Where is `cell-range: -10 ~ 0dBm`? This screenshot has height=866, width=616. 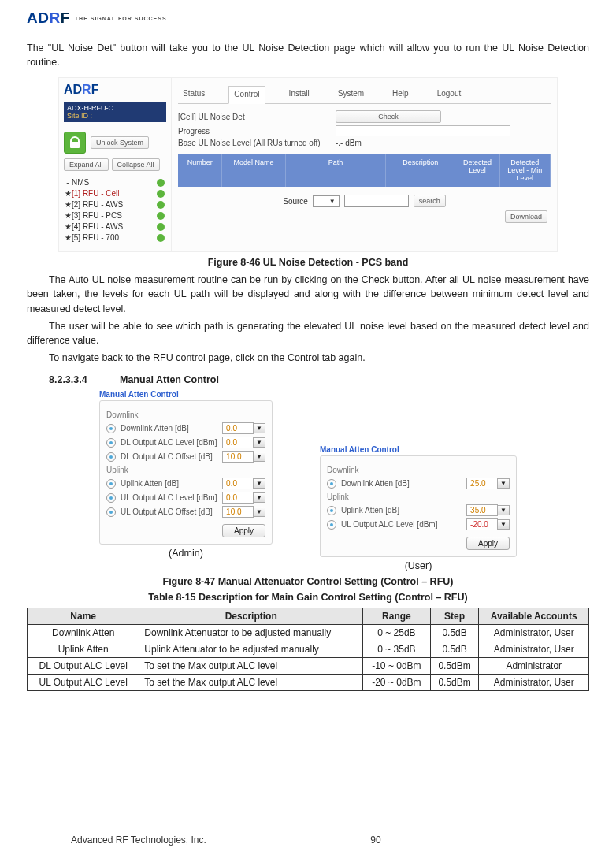 cell-range: -10 ~ 0dBm is located at coordinates (397, 667).